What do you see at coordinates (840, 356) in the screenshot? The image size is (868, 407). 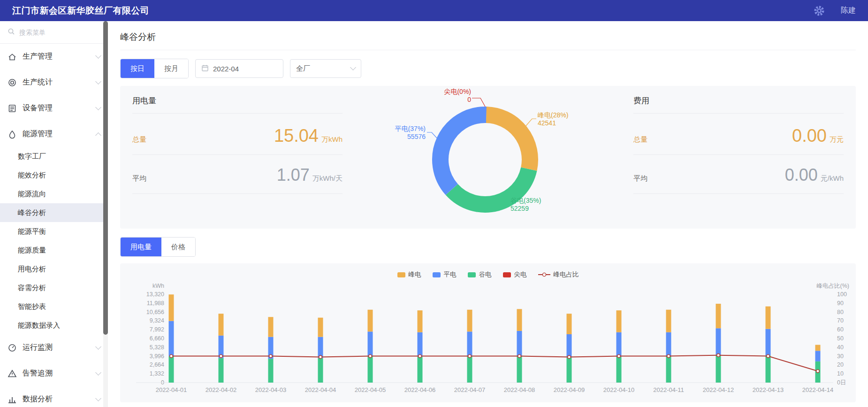 I see `svg-text: 30` at bounding box center [840, 356].